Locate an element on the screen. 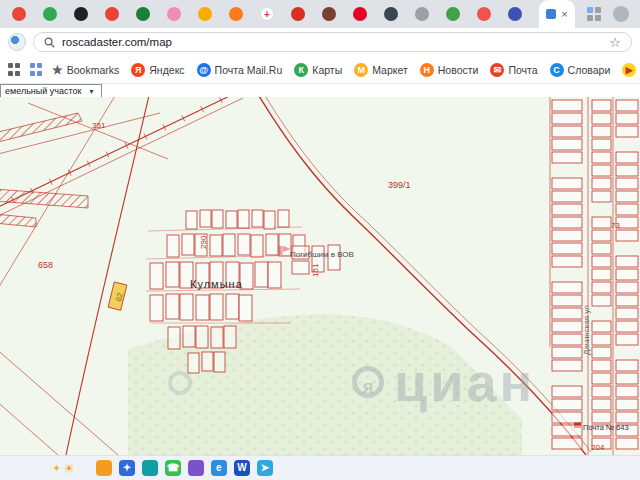 The image size is (640, 480). pinned-tab-8: + is located at coordinates (267, 14).